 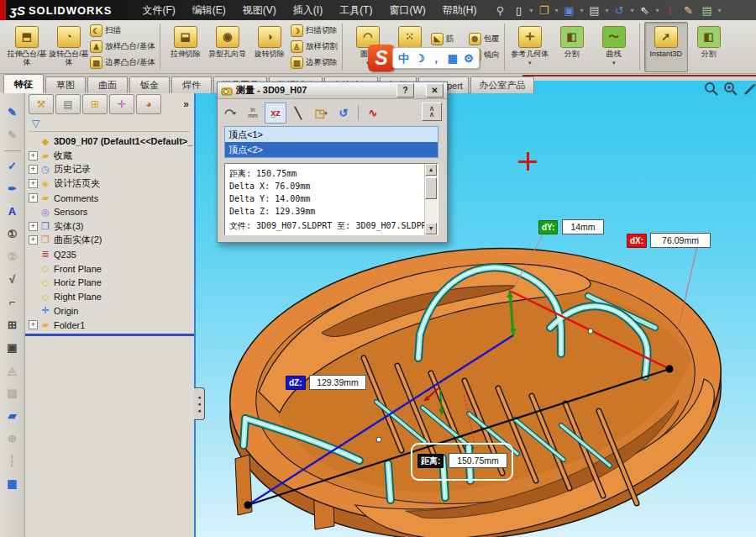 I want to click on ribbon-button-loft-icon: ♟放样凸台/基体, so click(x=123, y=47).